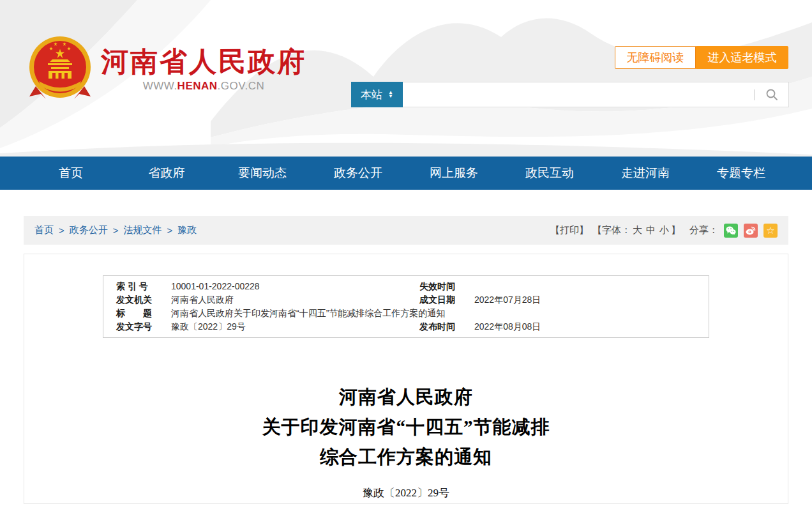 The width and height of the screenshot is (812, 513). What do you see at coordinates (703, 230) in the screenshot?
I see `share-label: 分享：` at bounding box center [703, 230].